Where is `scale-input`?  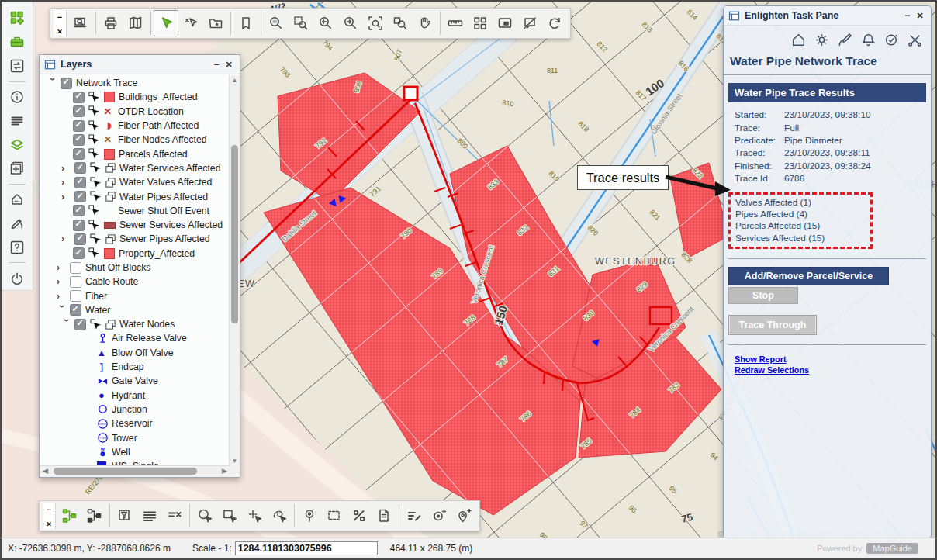 scale-input is located at coordinates (306, 548).